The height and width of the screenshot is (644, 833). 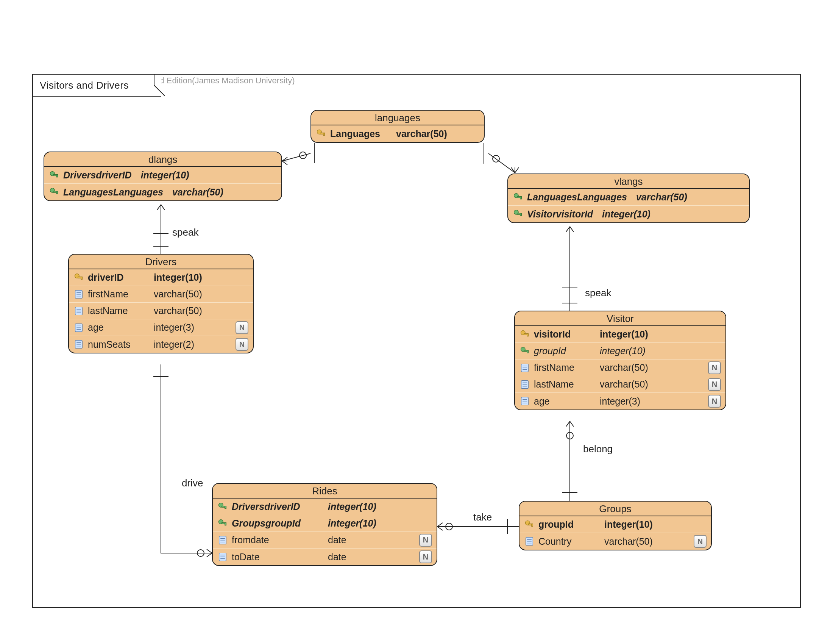 What do you see at coordinates (620, 385) in the screenshot?
I see `table-row: lastName varchar(50) N` at bounding box center [620, 385].